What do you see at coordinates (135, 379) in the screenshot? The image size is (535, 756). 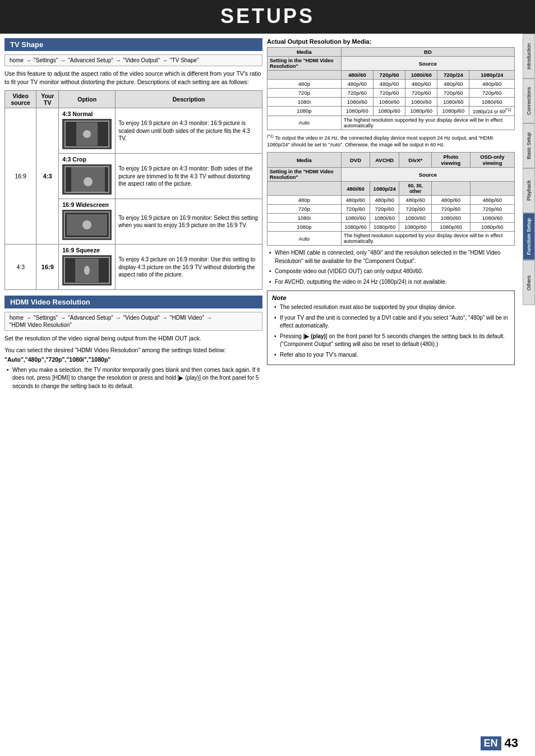 I see `hdmi-bullet-1: When you make a selection, the TV monito…` at bounding box center [135, 379].